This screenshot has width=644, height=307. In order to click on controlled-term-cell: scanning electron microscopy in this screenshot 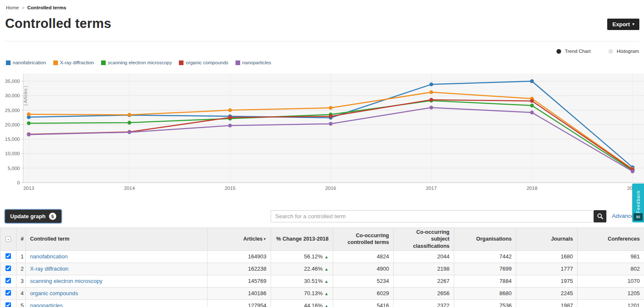, I will do `click(117, 281)`.